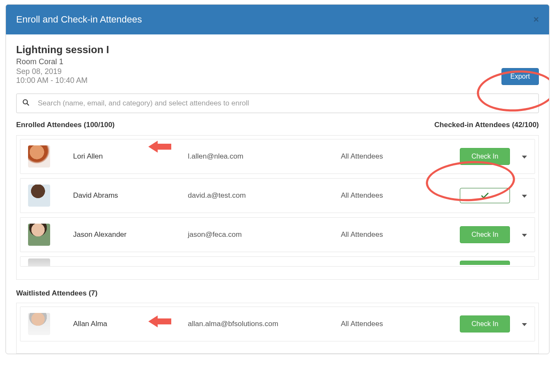 This screenshot has height=392, width=555. What do you see at coordinates (278, 235) in the screenshot?
I see `attendee-row: Jason Alexander jason@feca.com All Atten…` at bounding box center [278, 235].